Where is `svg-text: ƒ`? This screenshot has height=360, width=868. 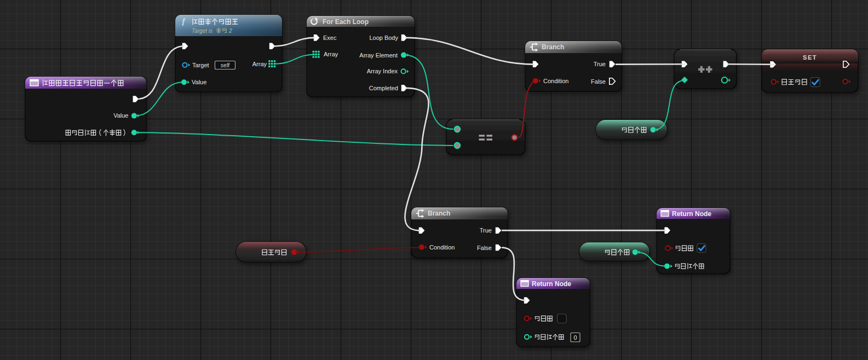 svg-text: ƒ is located at coordinates (183, 21).